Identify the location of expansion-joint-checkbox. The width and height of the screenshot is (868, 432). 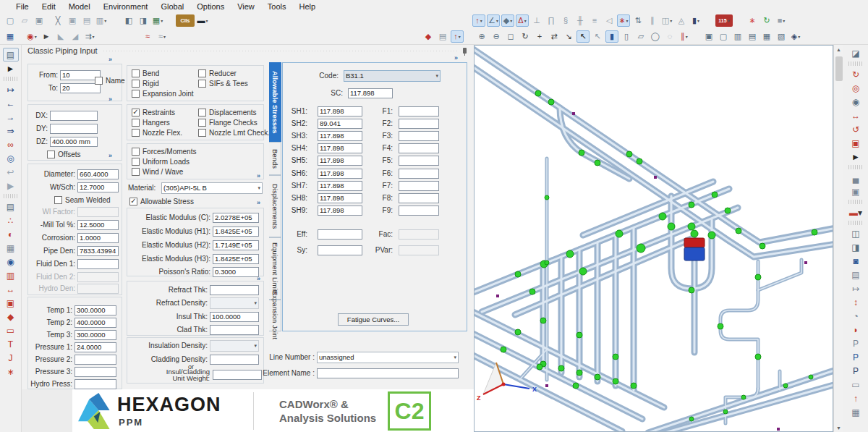
(136, 94).